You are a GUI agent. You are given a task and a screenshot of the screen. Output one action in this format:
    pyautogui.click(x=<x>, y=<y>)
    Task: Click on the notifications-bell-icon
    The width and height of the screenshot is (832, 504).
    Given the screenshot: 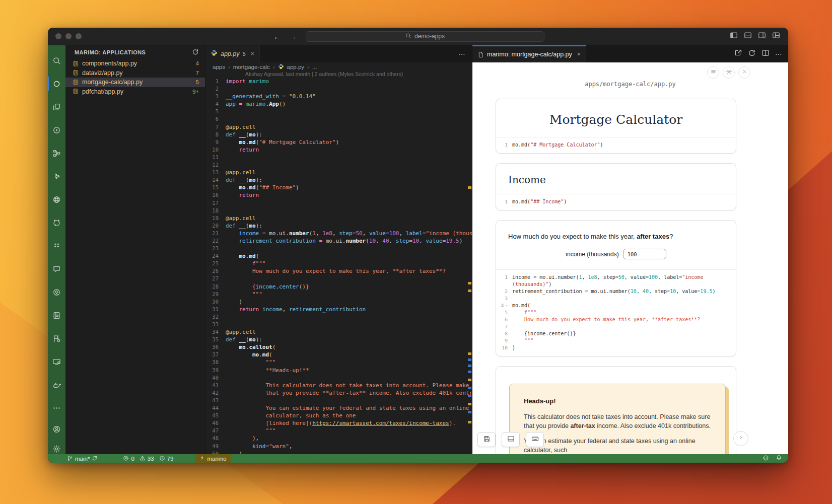 What is the action you would take?
    pyautogui.click(x=779, y=458)
    